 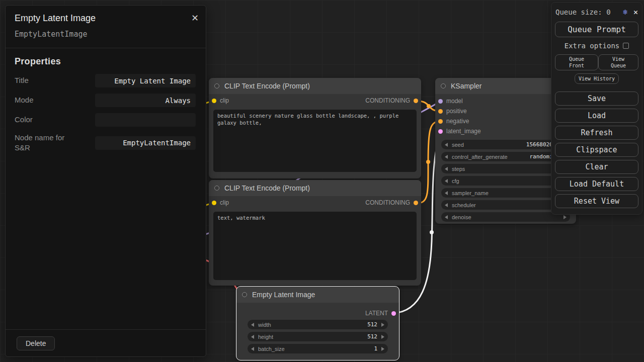 I want to click on positive-prompt-textarea: beautiful scenery nature glass bottle la…, so click(x=315, y=141).